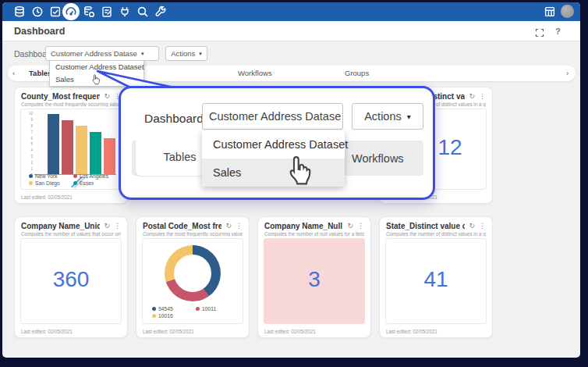 The height and width of the screenshot is (367, 588). What do you see at coordinates (41, 73) in the screenshot?
I see `tab-tables: Tables` at bounding box center [41, 73].